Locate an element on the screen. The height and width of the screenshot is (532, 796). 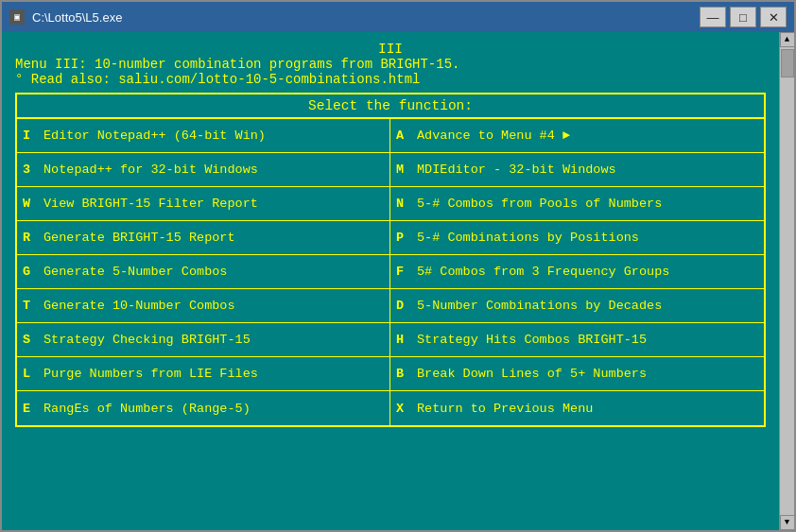
title-buttons: — □ ✕ is located at coordinates (743, 17).